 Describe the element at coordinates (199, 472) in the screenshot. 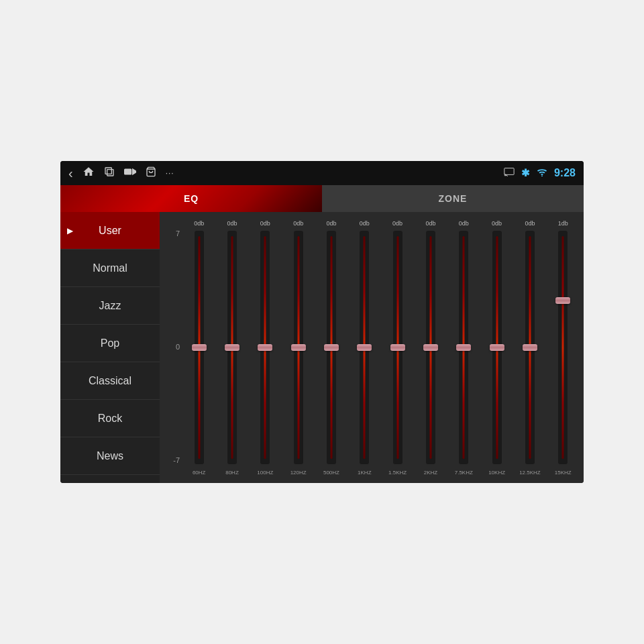

I see `band-freq-0: 60HZ` at that location.